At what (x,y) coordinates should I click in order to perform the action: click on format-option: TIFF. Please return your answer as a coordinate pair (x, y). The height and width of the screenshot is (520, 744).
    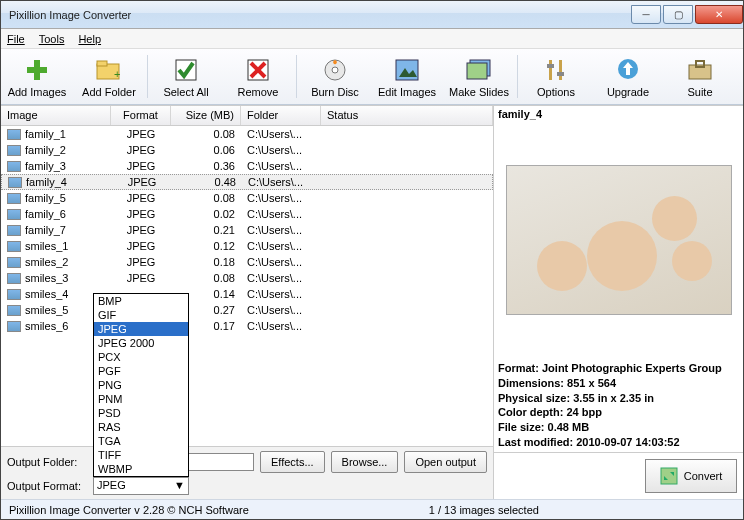
    Looking at the image, I should click on (141, 455).